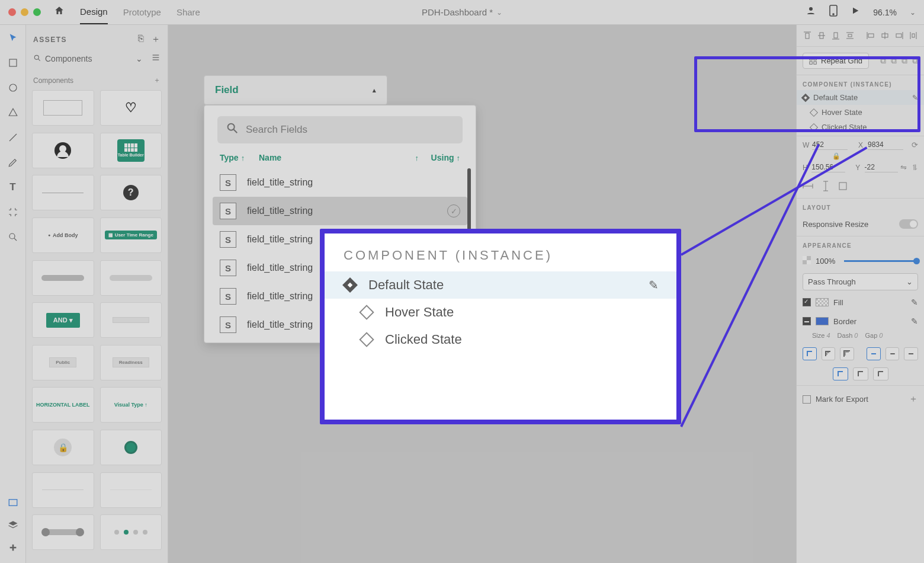 The image size is (924, 563). What do you see at coordinates (13, 38) in the screenshot?
I see `select-tool-icon` at bounding box center [13, 38].